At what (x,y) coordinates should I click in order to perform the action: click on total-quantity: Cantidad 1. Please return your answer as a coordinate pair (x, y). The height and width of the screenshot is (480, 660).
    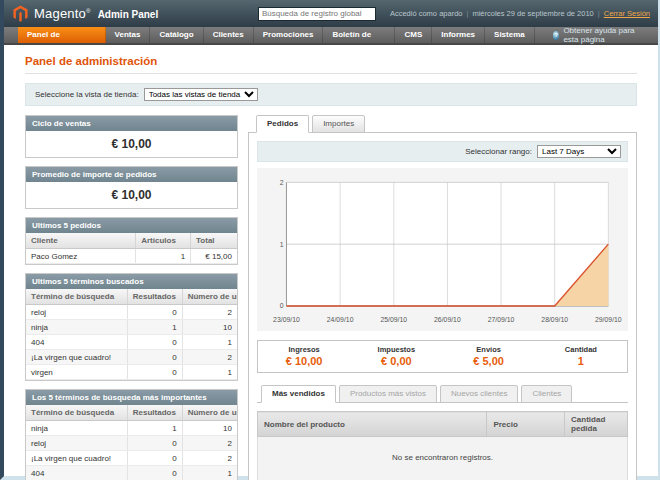
    Looking at the image, I should click on (581, 356).